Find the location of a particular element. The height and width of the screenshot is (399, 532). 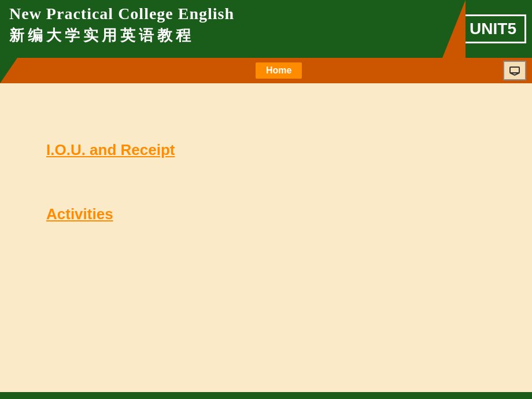

nav-triangle-decoration is located at coordinates (9, 71).